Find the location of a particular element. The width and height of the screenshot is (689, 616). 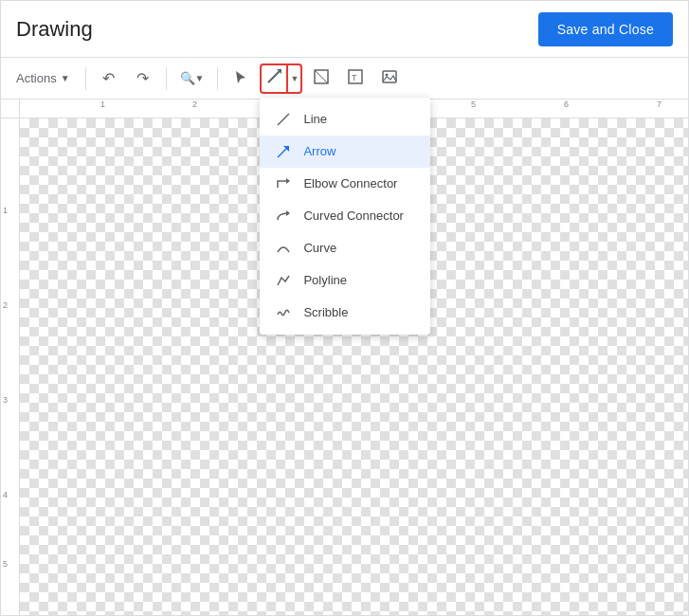

redo-icon: ↷ is located at coordinates (142, 78).